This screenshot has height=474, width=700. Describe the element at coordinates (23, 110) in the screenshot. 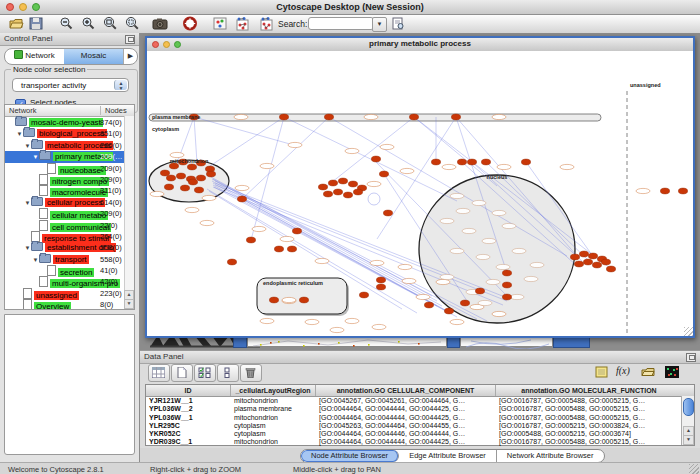

I see `tree-col-network: Network` at that location.